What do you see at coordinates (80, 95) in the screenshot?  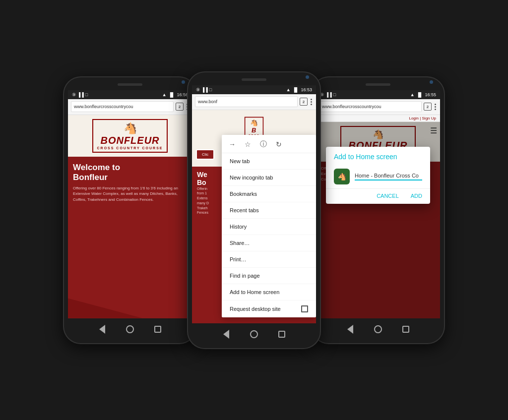 I see `status-left-icons: ⑨ ▐▐ □` at bounding box center [80, 95].